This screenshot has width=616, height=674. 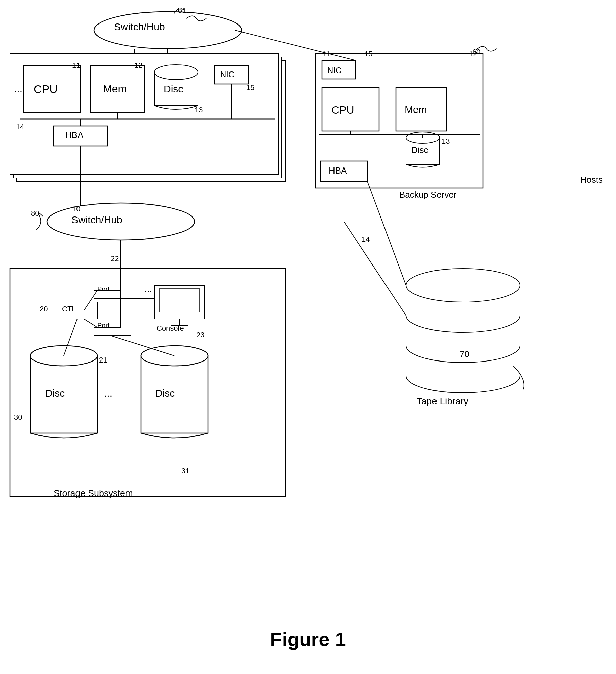 What do you see at coordinates (308, 639) in the screenshot?
I see `figure-title: Figure 1` at bounding box center [308, 639].